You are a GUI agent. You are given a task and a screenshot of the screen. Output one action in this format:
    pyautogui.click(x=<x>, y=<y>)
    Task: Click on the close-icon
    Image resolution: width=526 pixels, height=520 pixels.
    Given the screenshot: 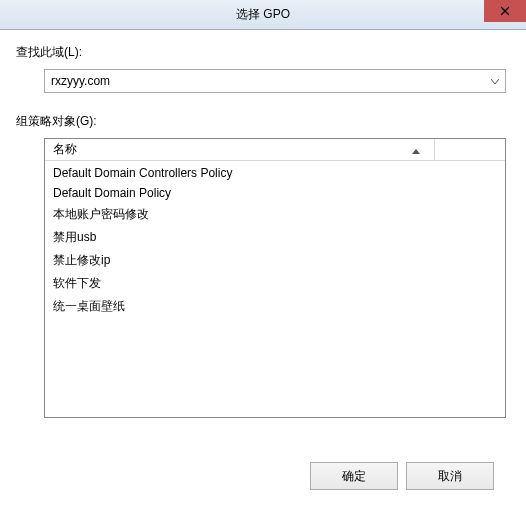 What is the action you would take?
    pyautogui.click(x=505, y=11)
    